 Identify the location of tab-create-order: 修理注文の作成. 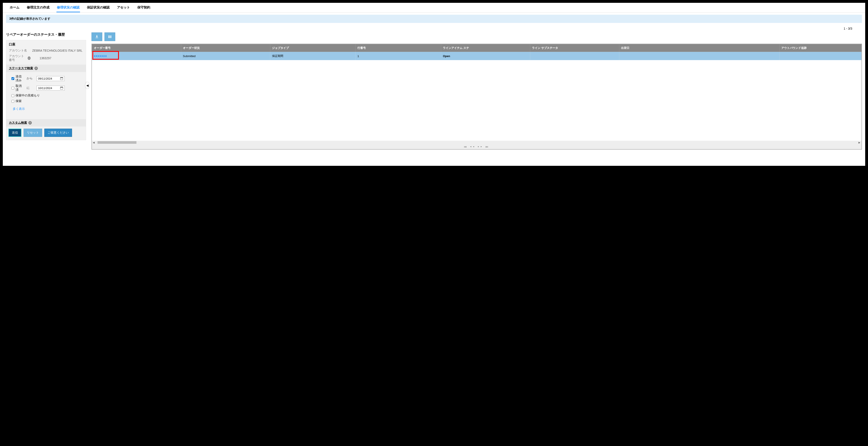
(38, 9).